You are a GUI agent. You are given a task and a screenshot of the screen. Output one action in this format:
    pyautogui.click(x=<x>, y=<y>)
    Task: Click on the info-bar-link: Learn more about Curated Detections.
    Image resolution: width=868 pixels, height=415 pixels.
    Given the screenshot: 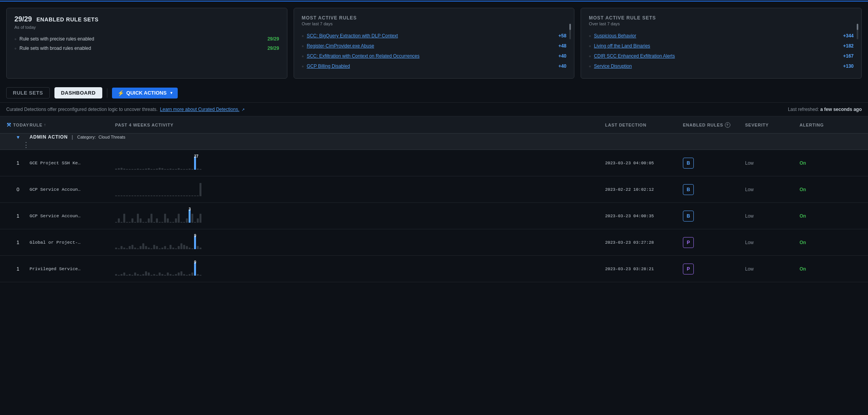 What is the action you would take?
    pyautogui.click(x=200, y=109)
    